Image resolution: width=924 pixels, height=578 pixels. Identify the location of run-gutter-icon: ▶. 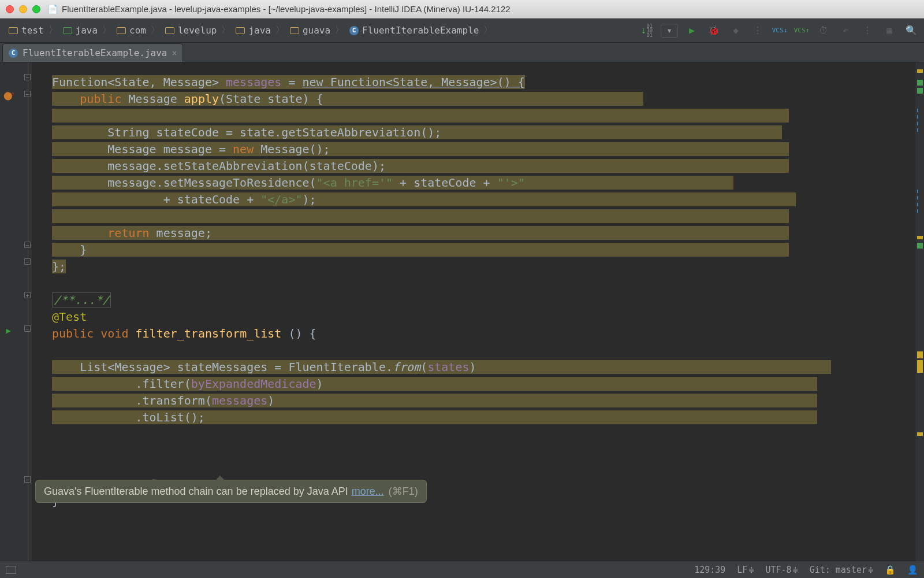
(8, 331).